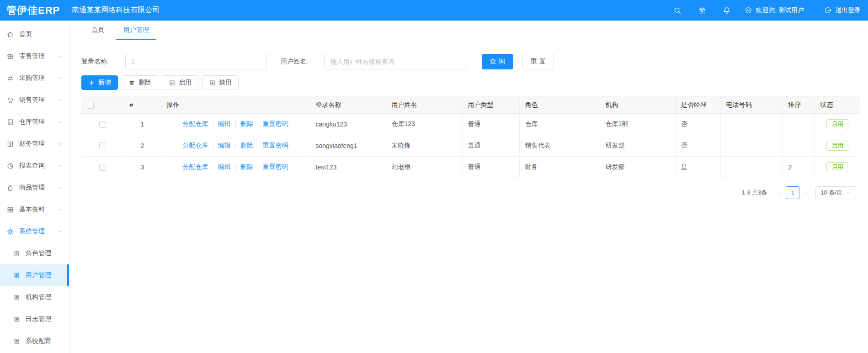  I want to click on trash-icon, so click(132, 83).